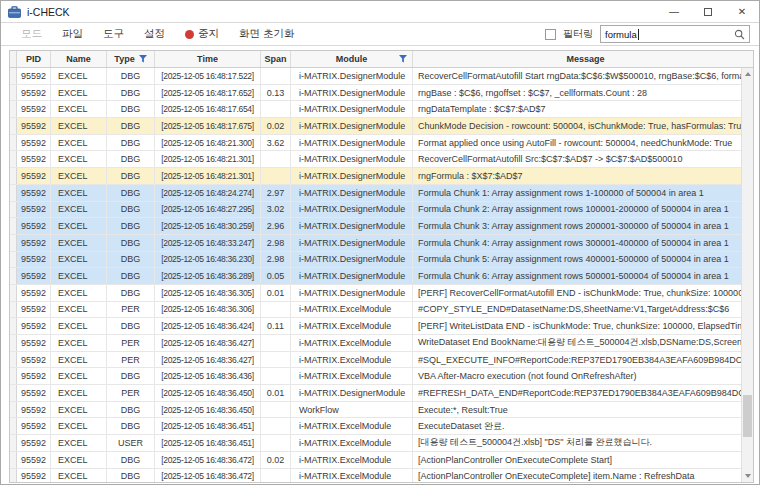 This screenshot has width=760, height=485. What do you see at coordinates (577, 310) in the screenshot?
I see `cell-message: #COPY_STYLE_END#DatasetName:DS,SheetName…` at bounding box center [577, 310].